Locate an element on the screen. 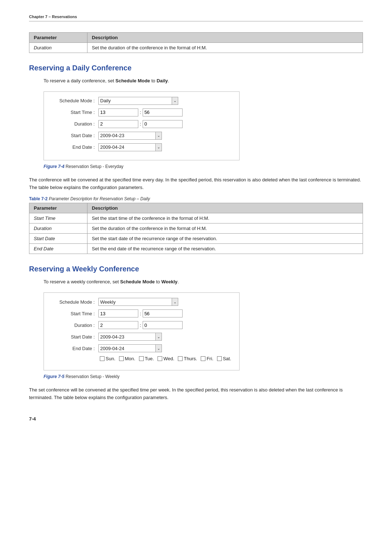 The width and height of the screenshot is (392, 554). weekly-figure-caption-text: Reservation Setup - Weekly is located at coordinates (92, 377).